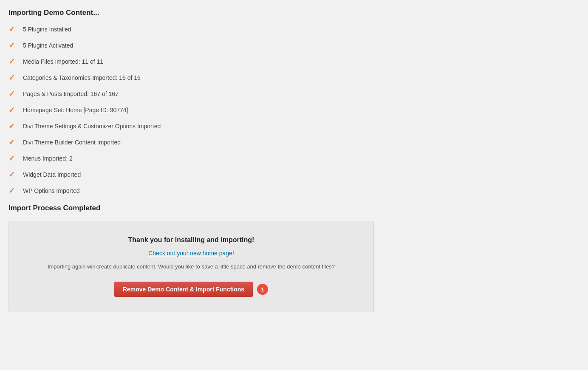  I want to click on checklist-item: ✓WP Options Imported, so click(294, 191).